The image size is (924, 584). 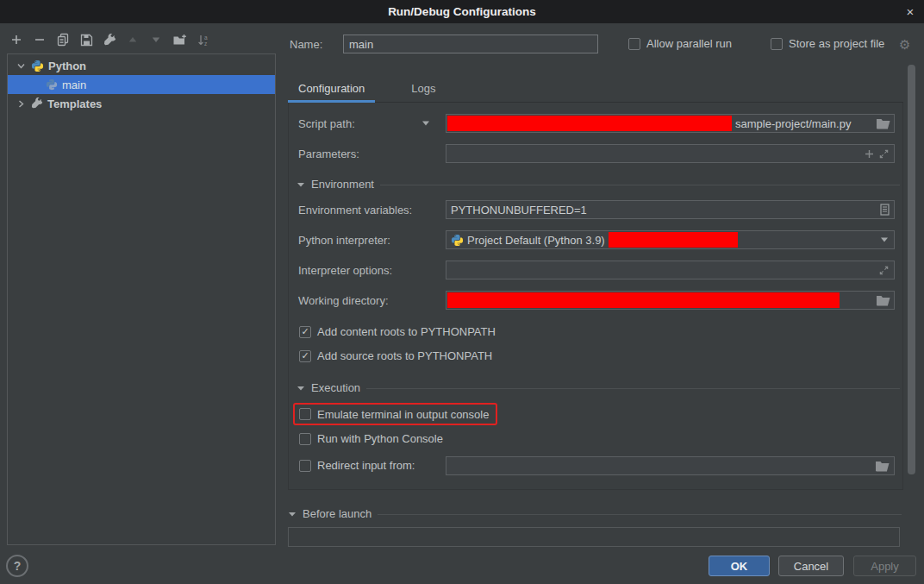 What do you see at coordinates (329, 154) in the screenshot?
I see `parameters-label: Parameters:` at bounding box center [329, 154].